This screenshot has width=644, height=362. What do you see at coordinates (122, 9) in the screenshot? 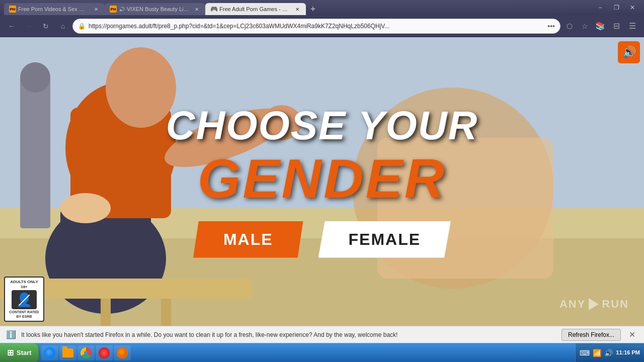
I see `tab-2-audio: 🔊` at bounding box center [122, 9].